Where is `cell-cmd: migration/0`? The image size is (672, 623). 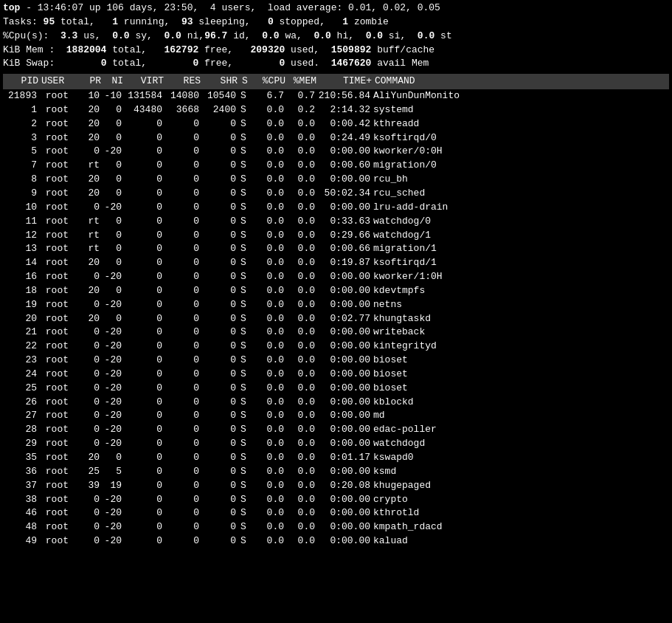 cell-cmd: migration/0 is located at coordinates (403, 165).